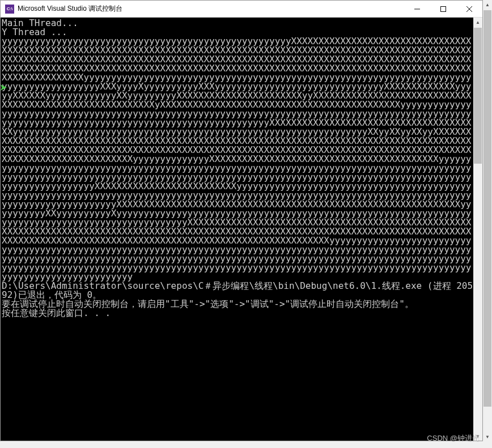 This screenshot has height=448, width=492. What do you see at coordinates (417, 9) in the screenshot?
I see `minimize-button` at bounding box center [417, 9].